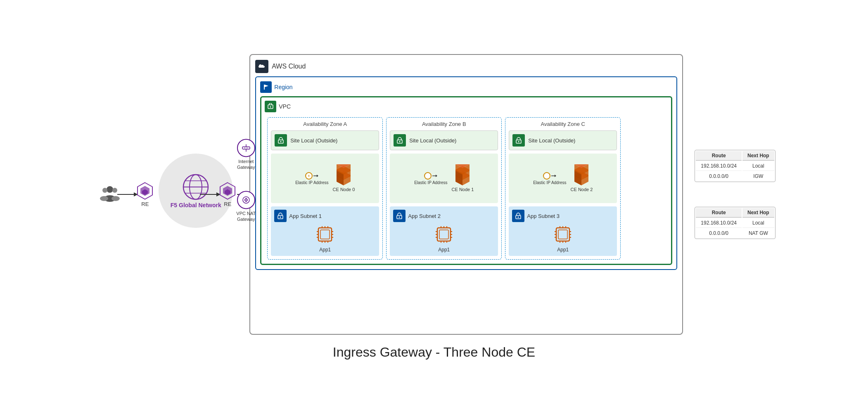  I want to click on arrow-elastic-a, so click(316, 176).